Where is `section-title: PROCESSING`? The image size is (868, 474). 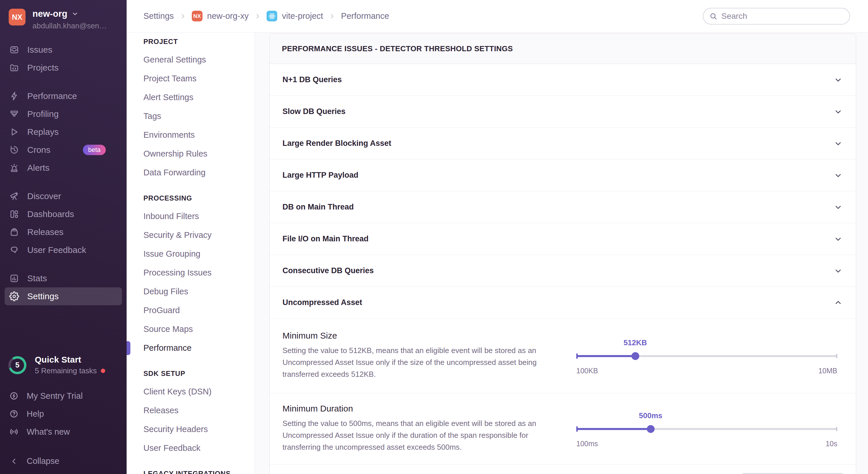
section-title: PROCESSING is located at coordinates (195, 198).